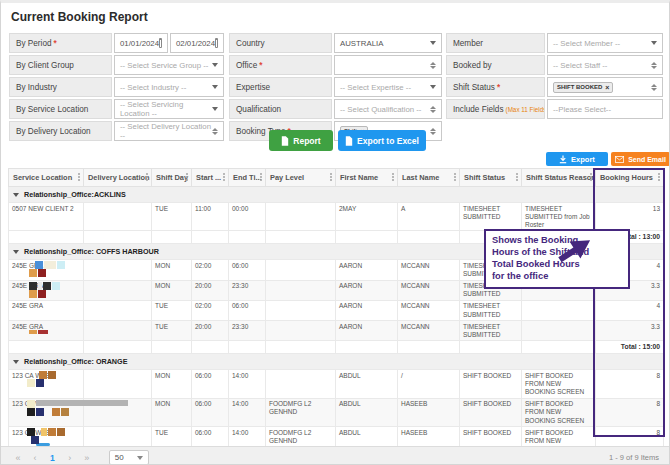 This screenshot has width=670, height=465. Describe the element at coordinates (429, 178) in the screenshot. I see `column-header-last-name: Last Name` at that location.